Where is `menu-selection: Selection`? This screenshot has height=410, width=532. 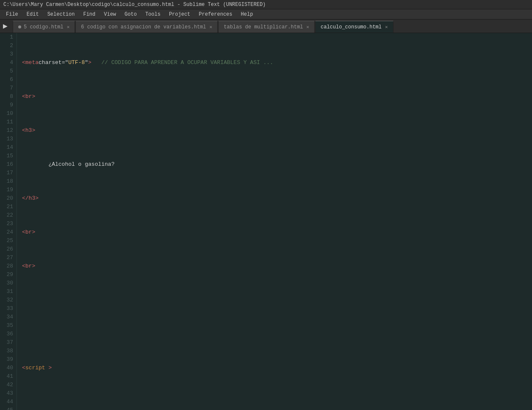 menu-selection: Selection is located at coordinates (61, 14).